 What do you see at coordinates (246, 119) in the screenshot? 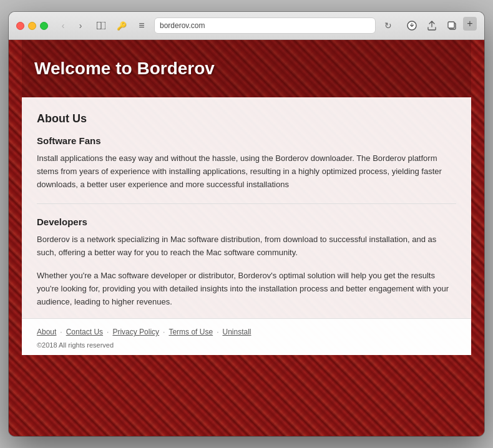
I see `about-us-heading: About Us` at bounding box center [246, 119].